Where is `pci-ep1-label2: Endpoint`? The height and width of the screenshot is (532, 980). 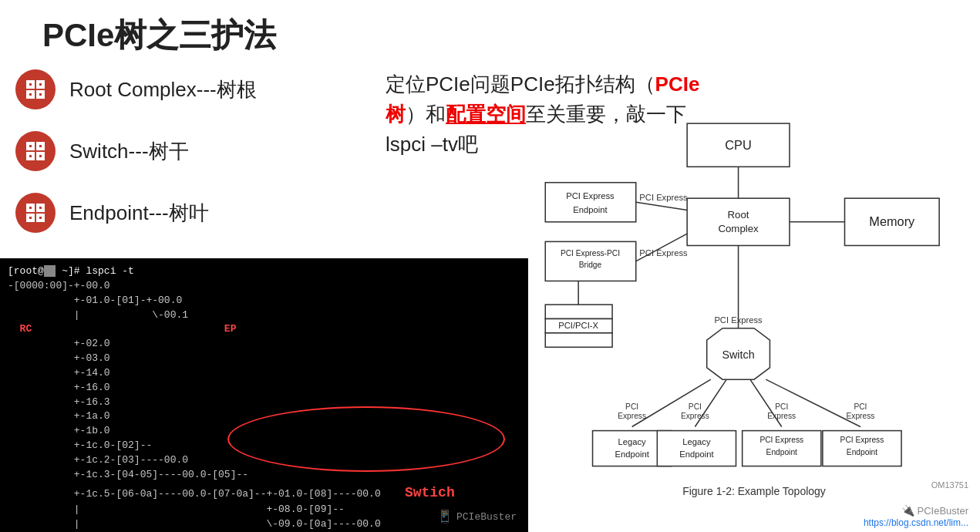 pci-ep1-label2: Endpoint is located at coordinates (591, 210).